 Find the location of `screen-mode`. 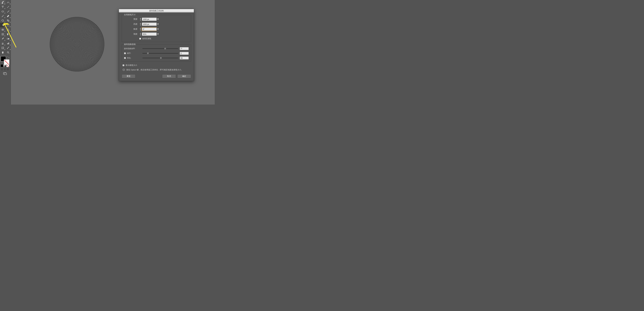

screen-mode is located at coordinates (6, 74).